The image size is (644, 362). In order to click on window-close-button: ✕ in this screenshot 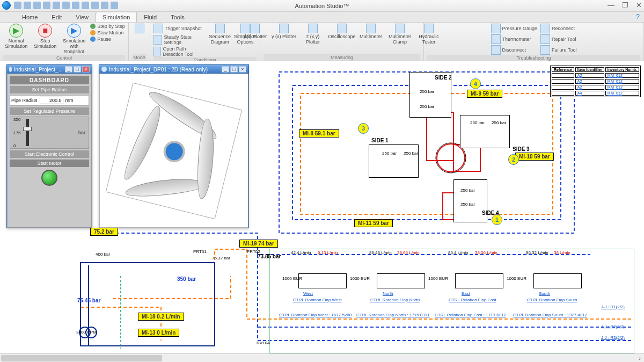, I will do `click(639, 5)`.